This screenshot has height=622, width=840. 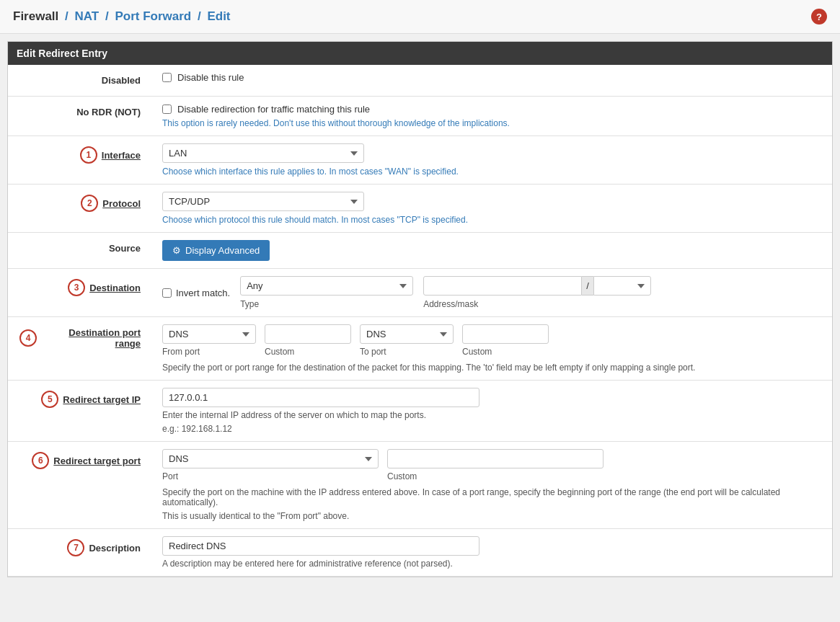 What do you see at coordinates (420, 293) in the screenshot?
I see `destination-row: 3 Destination Invert match. Any Single h…` at bounding box center [420, 293].